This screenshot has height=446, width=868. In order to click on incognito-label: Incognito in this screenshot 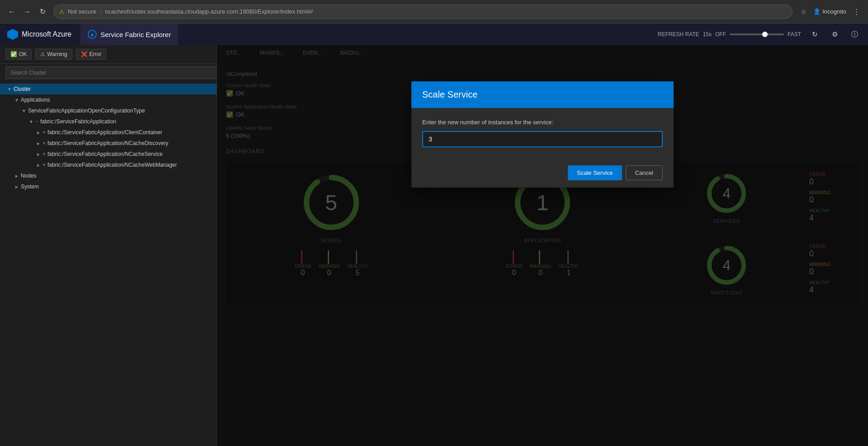, I will do `click(835, 12)`.